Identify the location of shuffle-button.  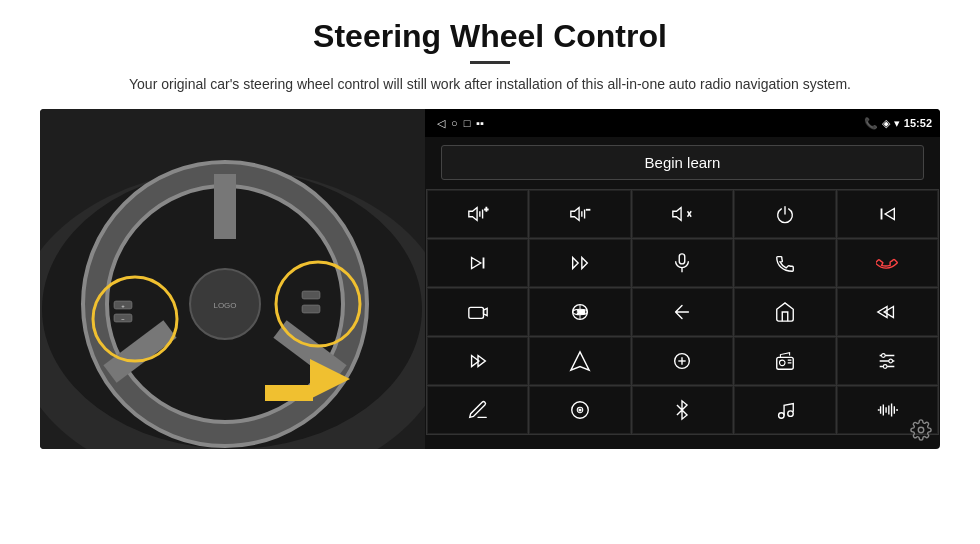
(580, 263).